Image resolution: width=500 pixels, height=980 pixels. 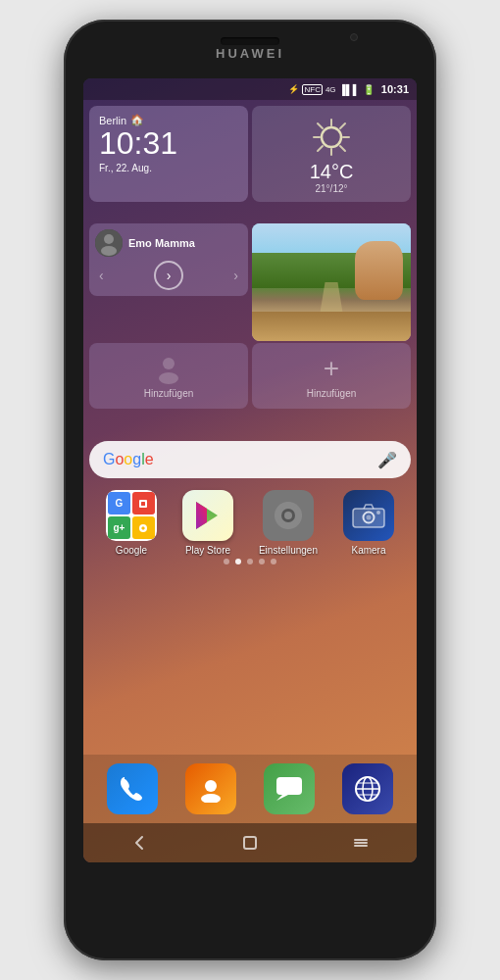 I want to click on prev-contact-btn: ‹, so click(x=102, y=275).